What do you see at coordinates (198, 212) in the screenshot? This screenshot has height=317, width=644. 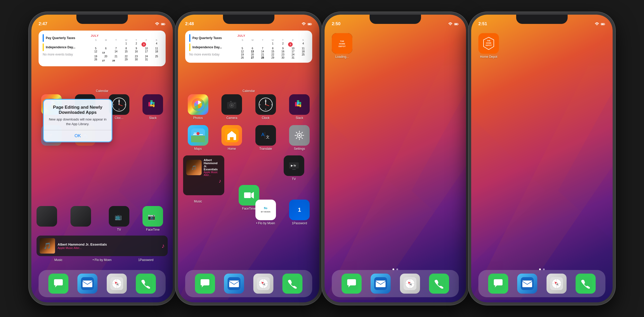 I see `phone2-music-app-wrapper: Music` at bounding box center [198, 212].